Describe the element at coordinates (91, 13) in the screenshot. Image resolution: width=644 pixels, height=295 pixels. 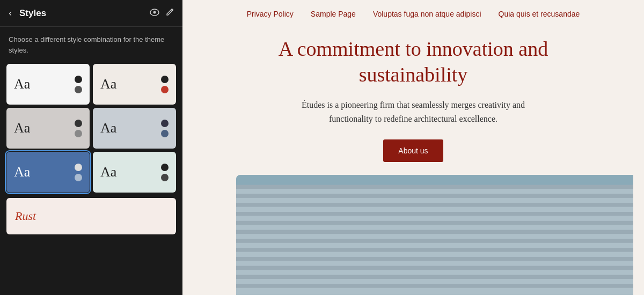
I see `panel-header: ‹ Styles` at that location.